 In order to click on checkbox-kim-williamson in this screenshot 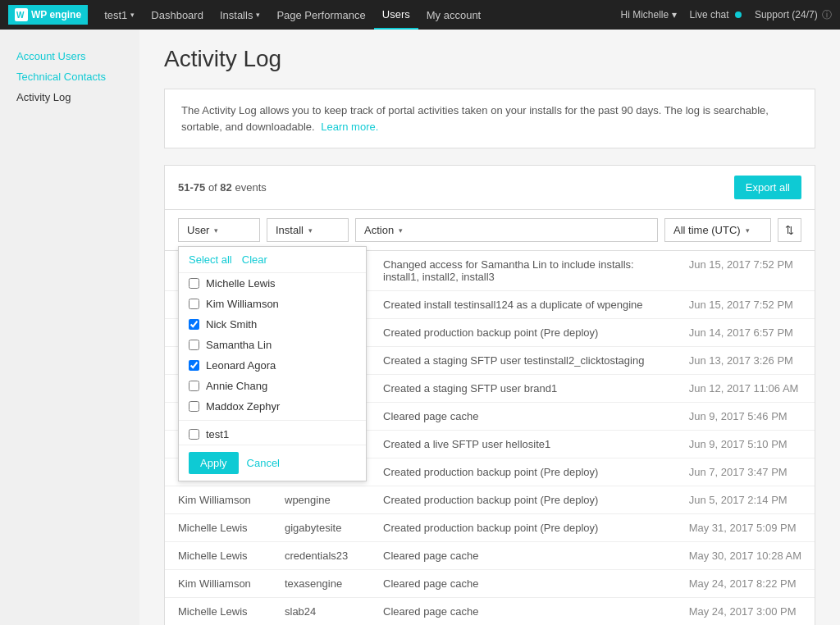, I will do `click(194, 303)`.